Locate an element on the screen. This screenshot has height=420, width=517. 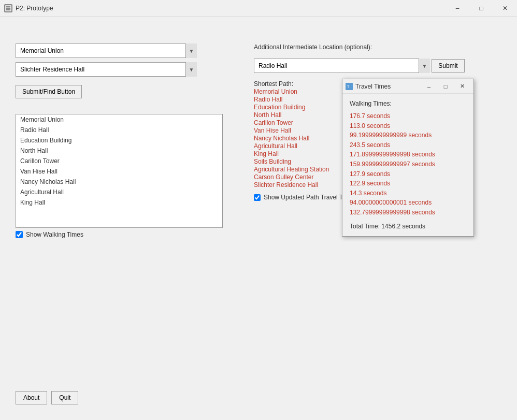
dropdown3-arrow-icon: ▼ is located at coordinates (424, 66).